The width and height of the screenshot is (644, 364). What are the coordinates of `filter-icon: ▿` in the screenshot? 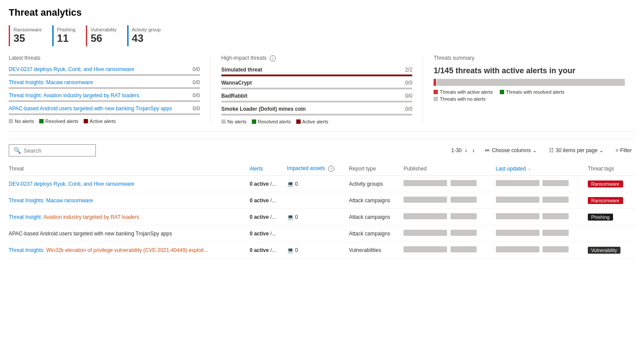 It's located at (617, 150).